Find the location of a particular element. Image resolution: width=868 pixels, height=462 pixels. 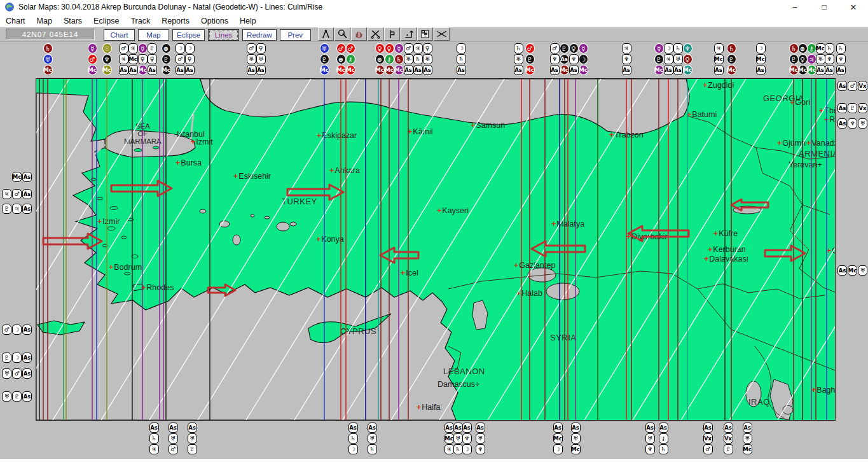

toolbar-button-redraw: Redraw is located at coordinates (259, 35).